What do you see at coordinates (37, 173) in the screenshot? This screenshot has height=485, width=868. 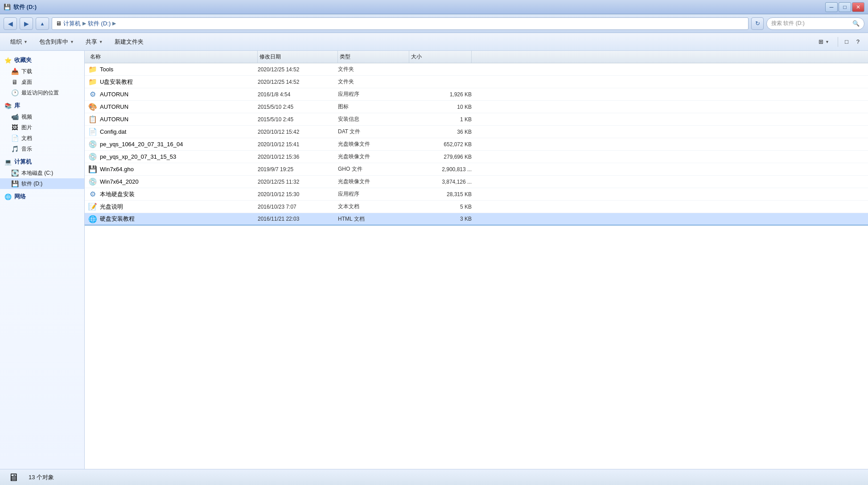 I see `local-c-label: 本地磁盘 (C:)` at bounding box center [37, 173].